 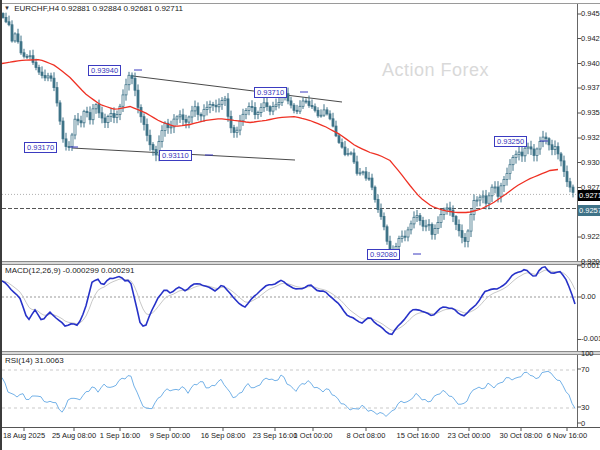 What do you see at coordinates (590, 266) in the screenshot?
I see `macd-axis-label: 0.00136` at bounding box center [590, 266].